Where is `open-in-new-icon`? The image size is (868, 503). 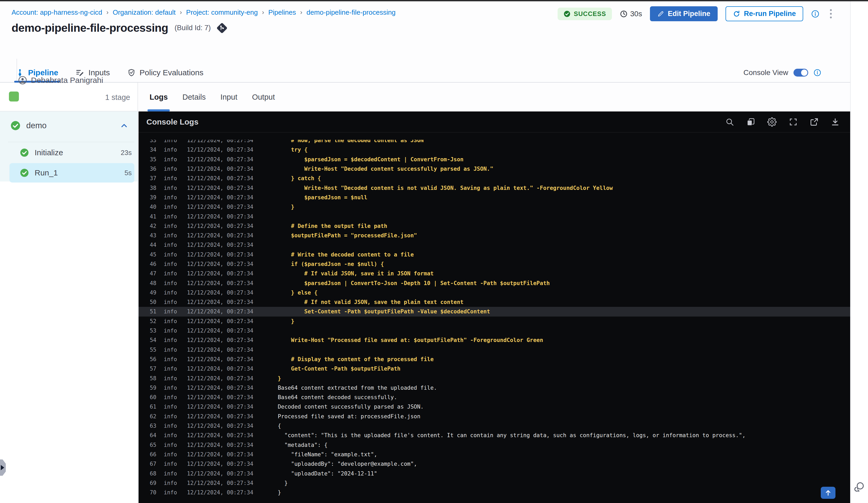 open-in-new-icon is located at coordinates (814, 122).